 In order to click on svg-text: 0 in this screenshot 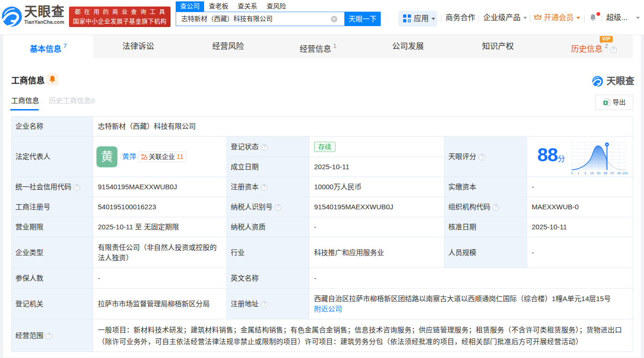, I will do `click(572, 173)`.